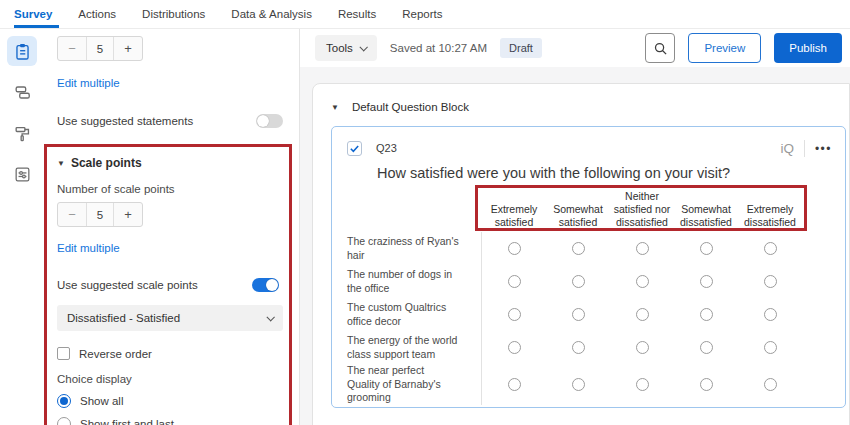 Image resolution: width=850 pixels, height=425 pixels. I want to click on checkmark-icon, so click(354, 148).